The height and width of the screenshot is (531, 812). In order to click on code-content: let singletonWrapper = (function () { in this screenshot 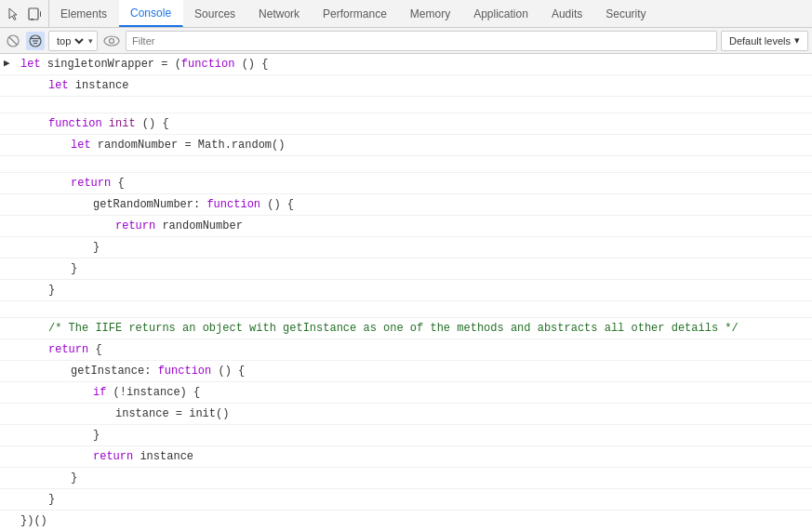, I will do `click(415, 64)`.